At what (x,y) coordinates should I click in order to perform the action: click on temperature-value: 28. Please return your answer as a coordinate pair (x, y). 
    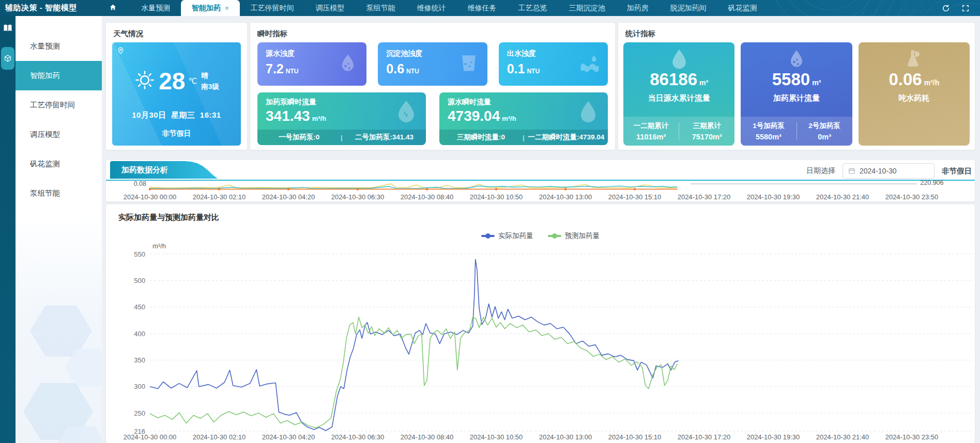
    Looking at the image, I should click on (172, 81).